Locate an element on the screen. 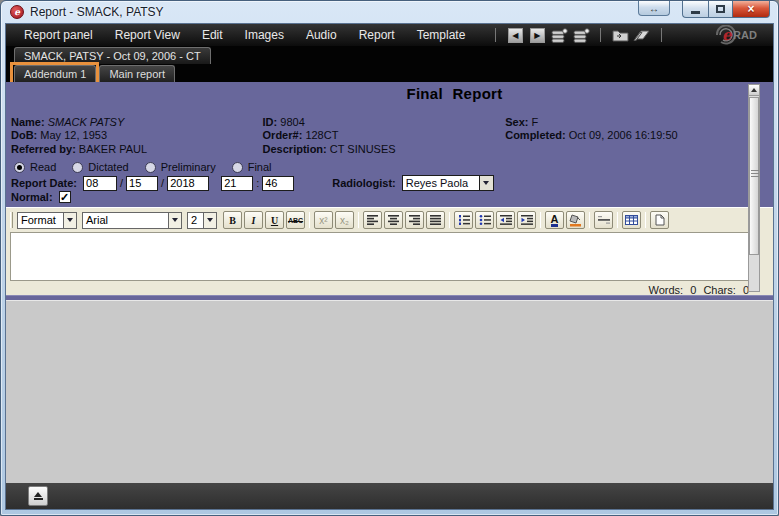 This screenshot has width=779, height=516. restore-size-button: ↔ is located at coordinates (654, 8).